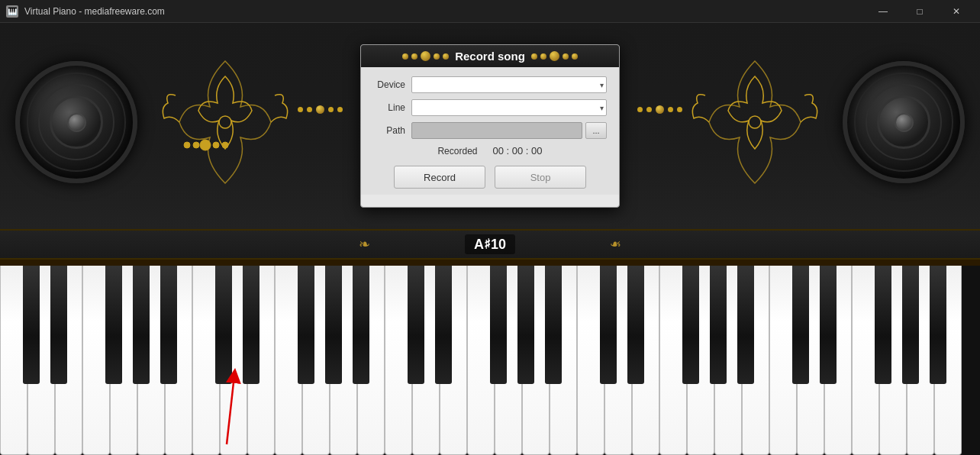 Image resolution: width=980 pixels, height=455 pixels. I want to click on speaker-outer-right, so click(904, 122).